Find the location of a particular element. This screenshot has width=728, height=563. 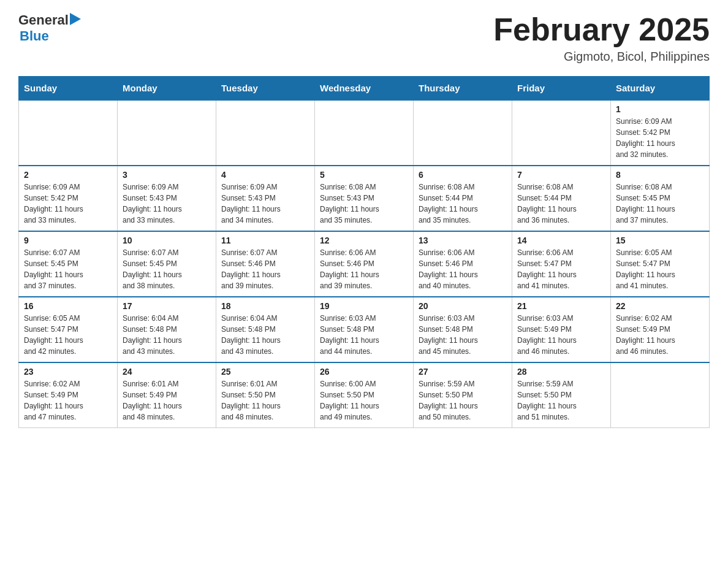

day-info: Sunrise: 6:01 AM Sunset: 5:49 PM Dayligh… is located at coordinates (167, 400).